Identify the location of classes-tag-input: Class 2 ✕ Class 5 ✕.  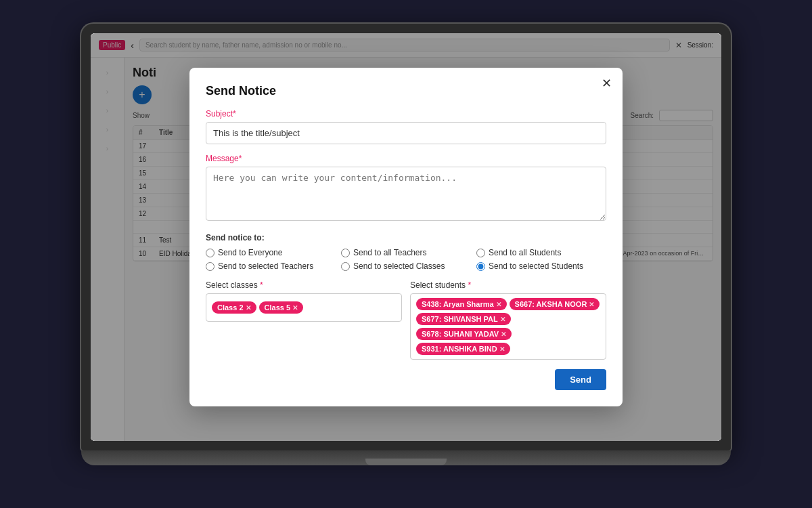
(304, 308).